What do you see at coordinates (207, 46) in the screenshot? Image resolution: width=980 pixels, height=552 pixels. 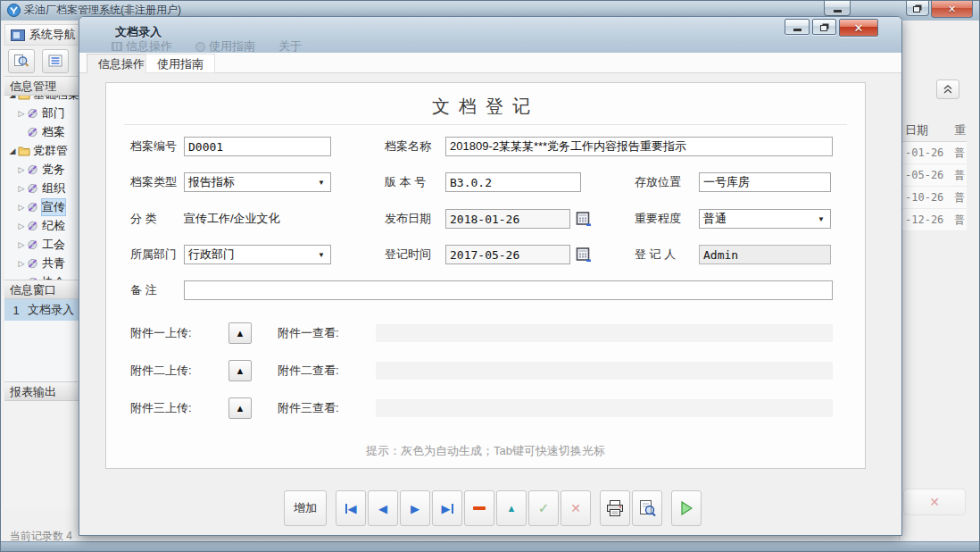 I see `ghost-toolbar: 信息操作 使用指南 关于` at bounding box center [207, 46].